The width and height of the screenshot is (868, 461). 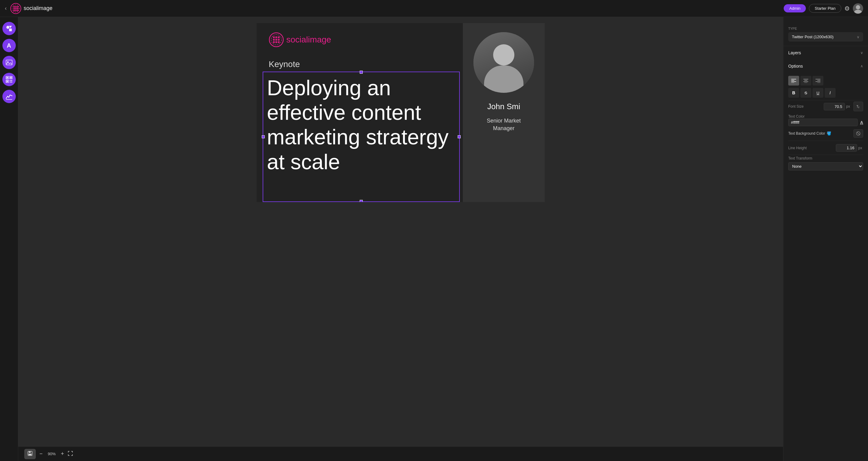 What do you see at coordinates (826, 120) in the screenshot?
I see `text-color-section: Text Color A` at bounding box center [826, 120].